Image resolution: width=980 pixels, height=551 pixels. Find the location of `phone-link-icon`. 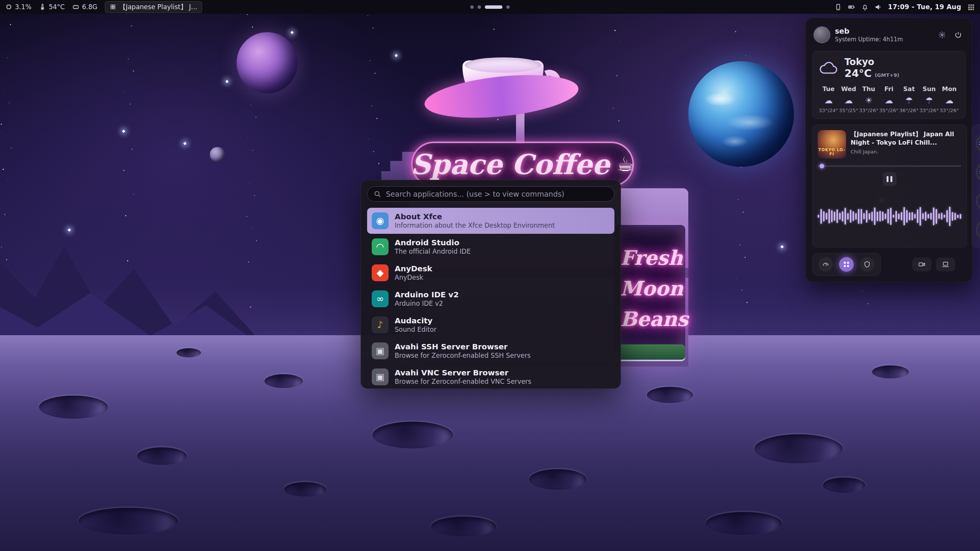

phone-link-icon is located at coordinates (838, 7).